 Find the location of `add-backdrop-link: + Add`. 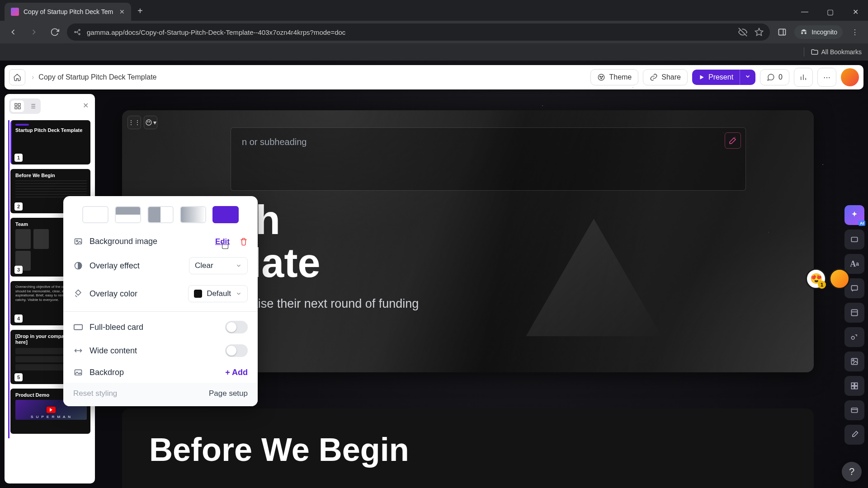

add-backdrop-link: + Add is located at coordinates (236, 372).